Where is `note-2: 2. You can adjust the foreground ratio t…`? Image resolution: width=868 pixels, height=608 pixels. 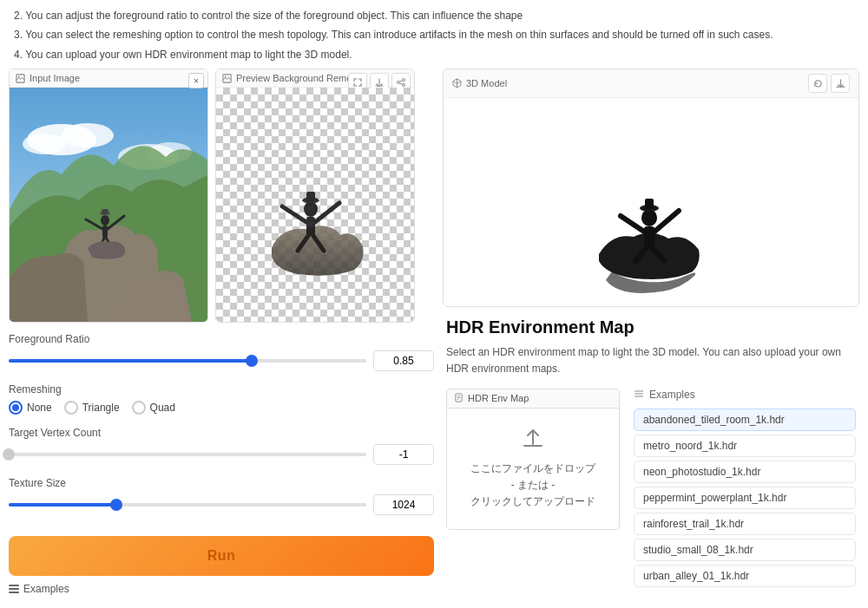 note-2: 2. You can adjust the foreground ratio t… is located at coordinates (434, 16).